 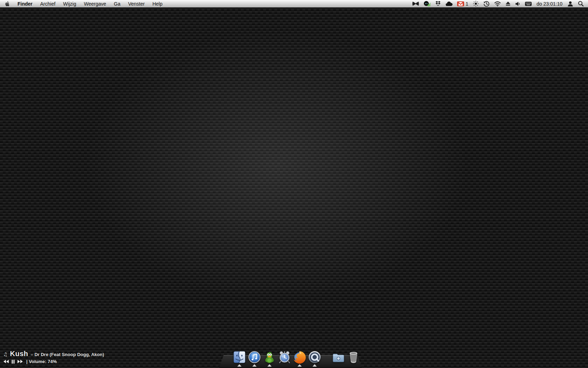 What do you see at coordinates (294, 4) in the screenshot?
I see `menu-bar: Finder Archief Wijzig Weergave Ga Venste…` at bounding box center [294, 4].